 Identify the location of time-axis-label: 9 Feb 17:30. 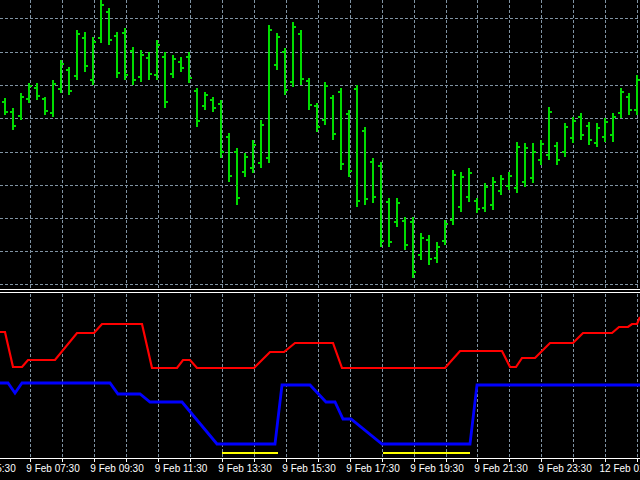
(373, 468).